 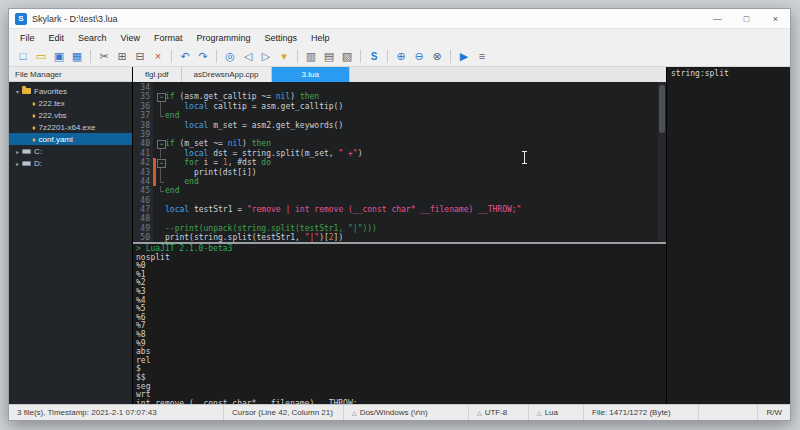 I want to click on tab-flgl-pdf: flgl.pdf, so click(x=158, y=74).